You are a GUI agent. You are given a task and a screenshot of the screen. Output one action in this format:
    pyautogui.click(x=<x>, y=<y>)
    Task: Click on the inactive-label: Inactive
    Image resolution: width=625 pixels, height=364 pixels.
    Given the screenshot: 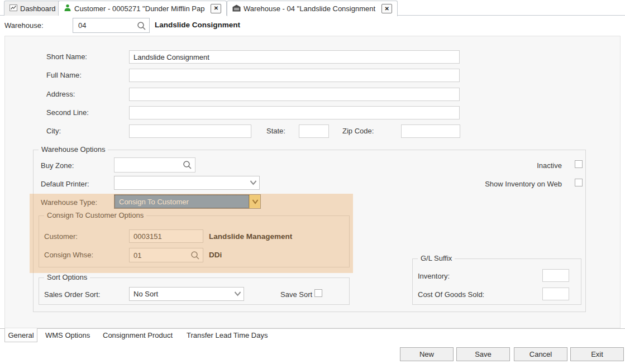 What is the action you would take?
    pyautogui.click(x=550, y=165)
    